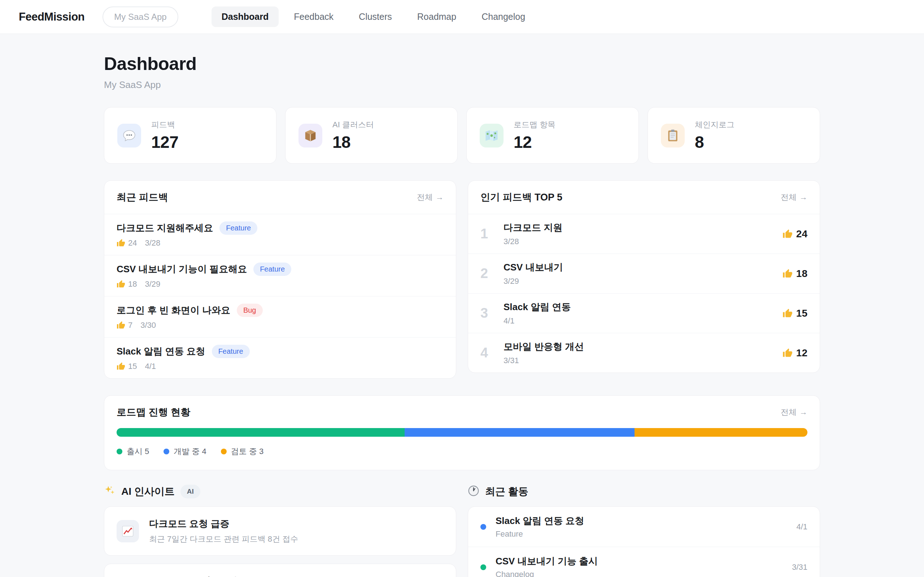  I want to click on vote-count: 12, so click(795, 353).